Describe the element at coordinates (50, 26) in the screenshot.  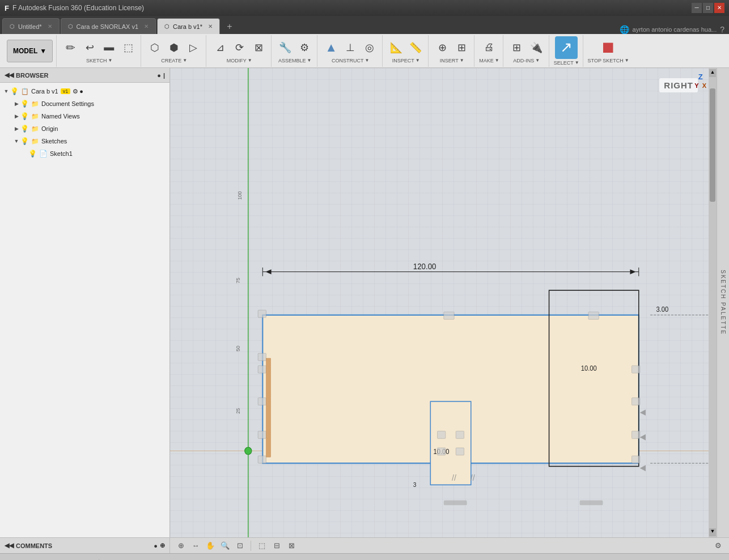
I see `tab-close-untitled: ✕` at that location.